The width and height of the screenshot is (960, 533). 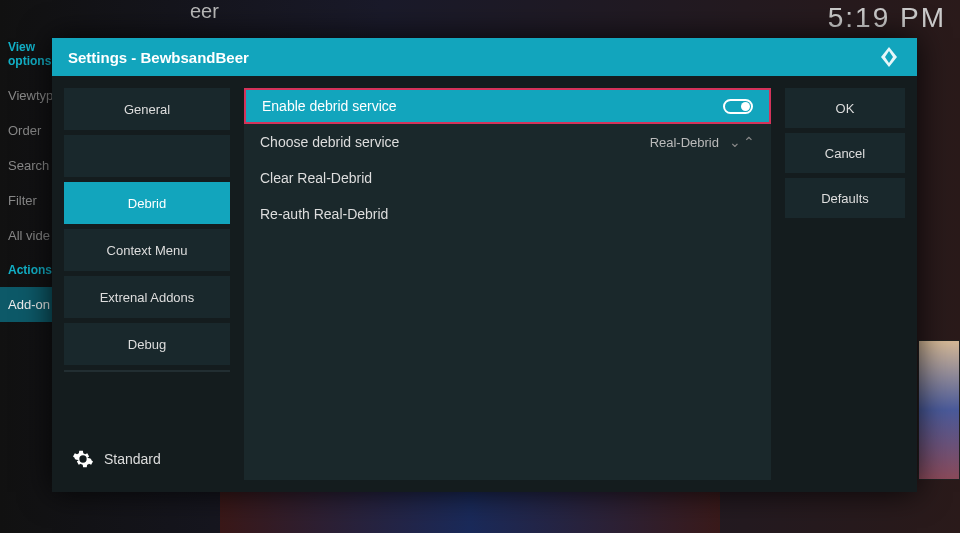 I want to click on toggle-on-icon, so click(x=738, y=106).